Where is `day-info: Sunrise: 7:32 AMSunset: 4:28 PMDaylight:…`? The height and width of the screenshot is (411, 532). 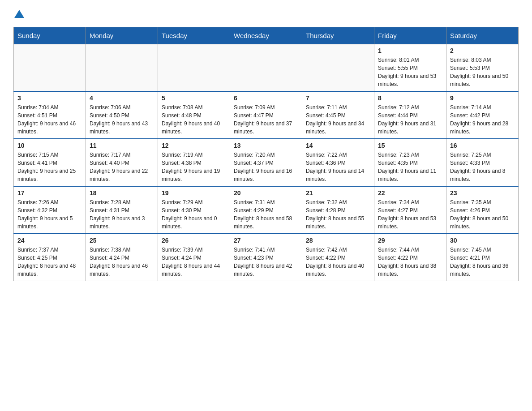
day-info: Sunrise: 7:32 AMSunset: 4:28 PMDaylight:… is located at coordinates (338, 214).